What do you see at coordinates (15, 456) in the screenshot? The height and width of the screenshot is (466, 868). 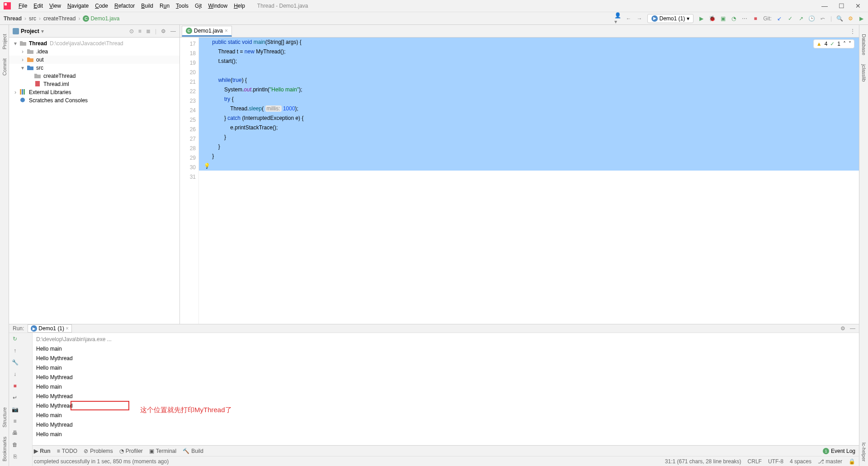 I see `exit-icon: ⎘` at bounding box center [15, 456].